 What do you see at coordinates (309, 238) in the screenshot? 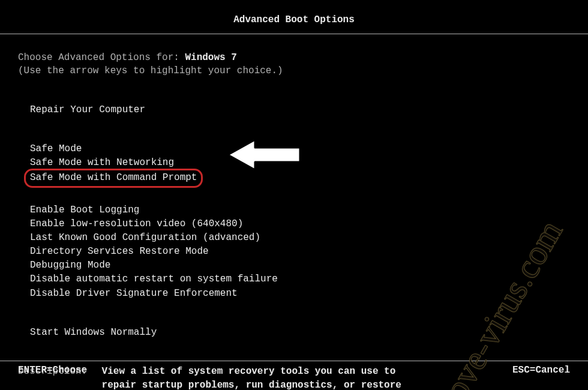
I see `option-last-known-good: Last Known Good Configuration (advanced)` at bounding box center [309, 238].